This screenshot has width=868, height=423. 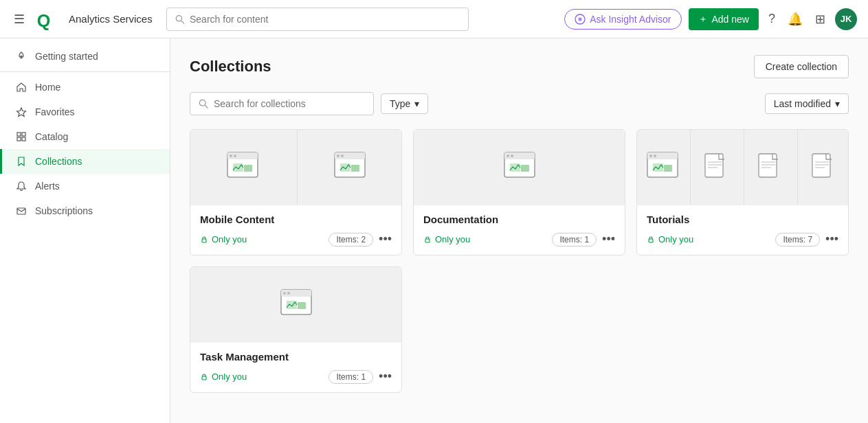 I want to click on avatar: JK, so click(x=846, y=19).